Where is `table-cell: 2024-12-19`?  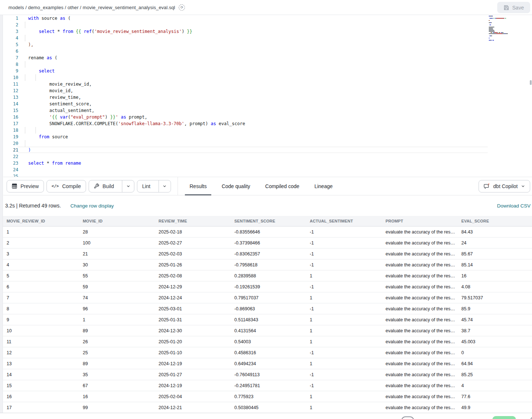
table-cell: 2024-12-19 is located at coordinates (193, 364).